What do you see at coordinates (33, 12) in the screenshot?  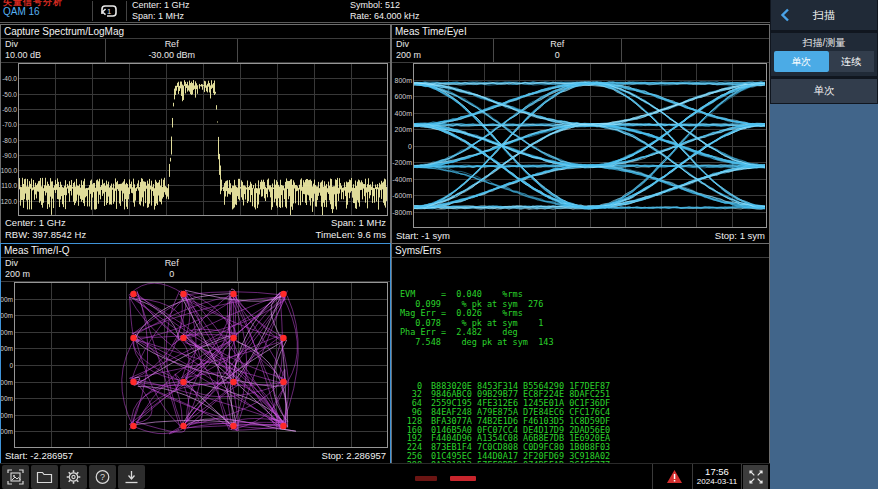 I see `modulation-format: QAM 16` at bounding box center [33, 12].